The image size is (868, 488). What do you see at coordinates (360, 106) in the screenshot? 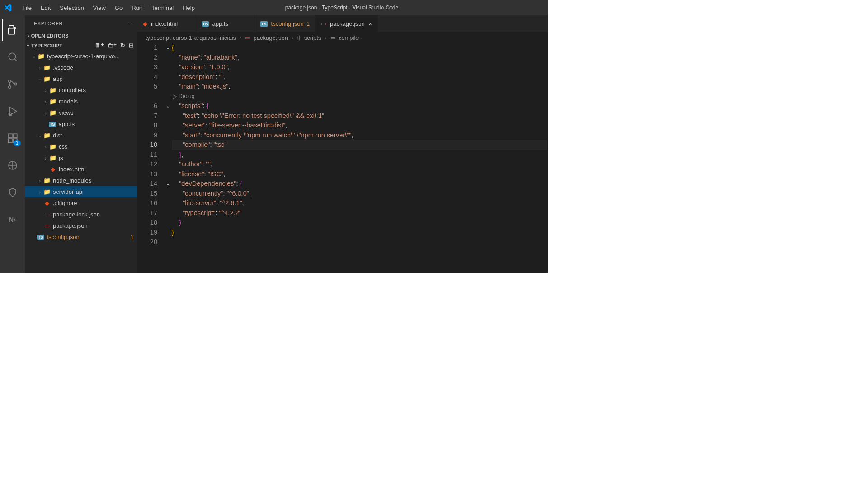
I see `code-line: "scripts": {` at bounding box center [360, 106].